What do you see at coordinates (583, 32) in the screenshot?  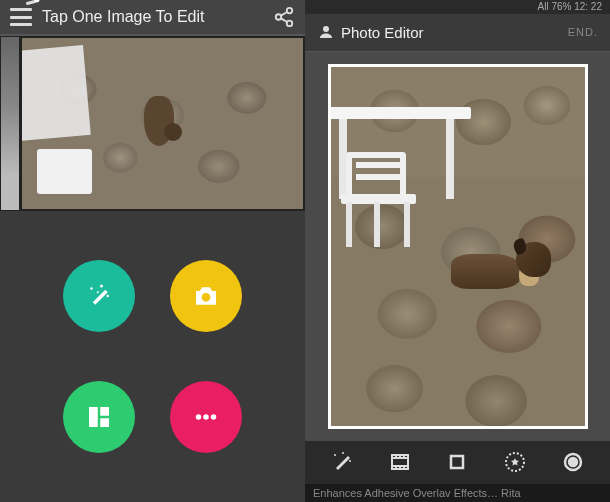 I see `end-label: END.` at bounding box center [583, 32].